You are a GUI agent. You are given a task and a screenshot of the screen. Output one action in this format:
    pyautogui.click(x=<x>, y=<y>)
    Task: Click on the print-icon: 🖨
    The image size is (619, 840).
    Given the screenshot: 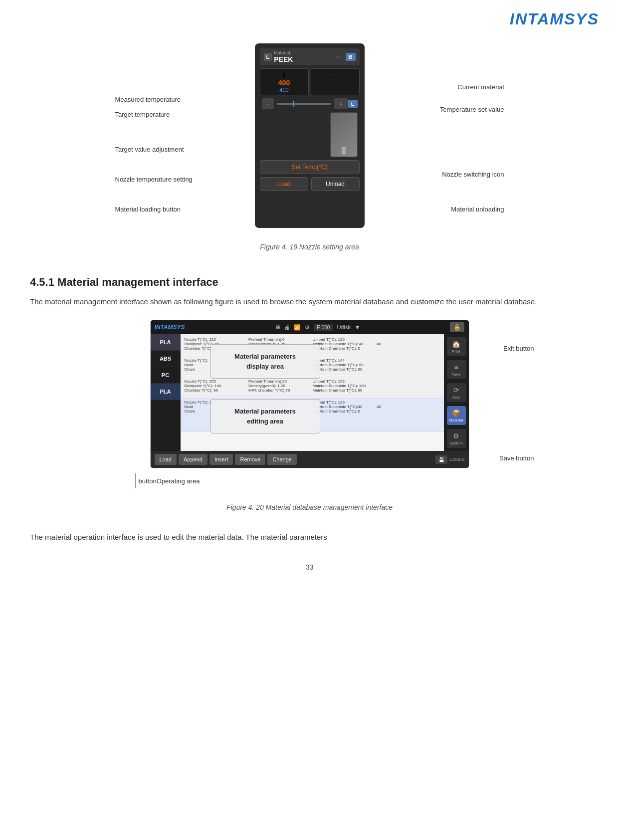 What is the action you would take?
    pyautogui.click(x=287, y=327)
    